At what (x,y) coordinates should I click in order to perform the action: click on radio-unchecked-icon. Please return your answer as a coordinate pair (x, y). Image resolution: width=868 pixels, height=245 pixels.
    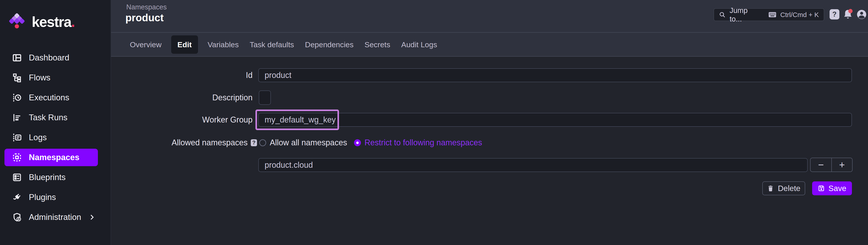
    Looking at the image, I should click on (263, 143).